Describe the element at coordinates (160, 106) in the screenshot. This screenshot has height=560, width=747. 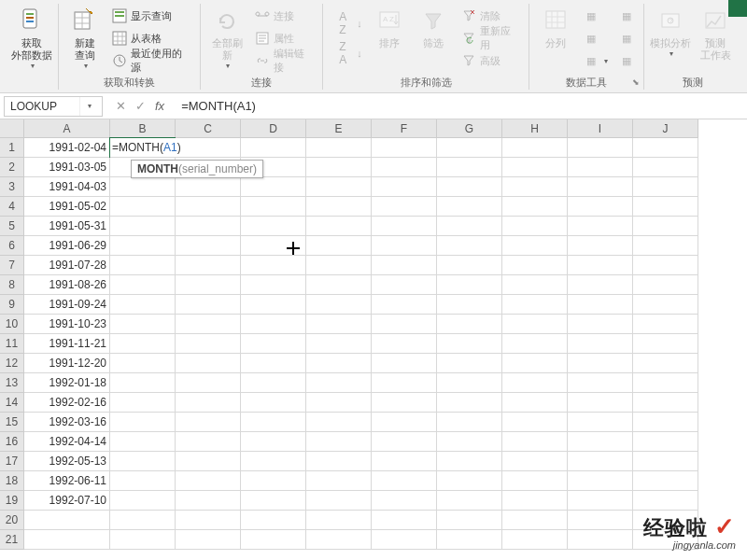
I see `fx-icon: fx` at that location.